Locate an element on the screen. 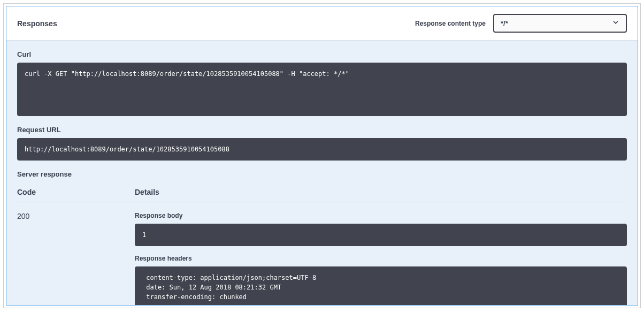 This screenshot has height=328, width=644. response-headers-label: Response headers is located at coordinates (381, 258).